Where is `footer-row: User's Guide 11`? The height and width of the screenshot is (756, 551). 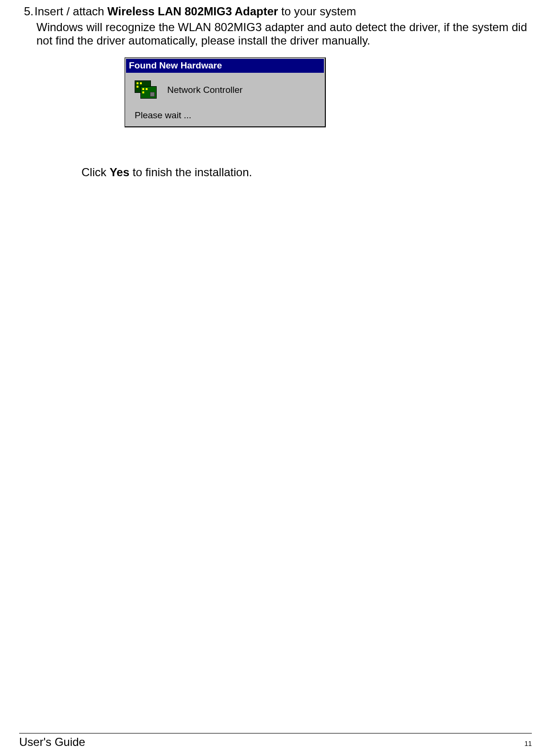
footer-row: User's Guide 11 is located at coordinates (276, 742).